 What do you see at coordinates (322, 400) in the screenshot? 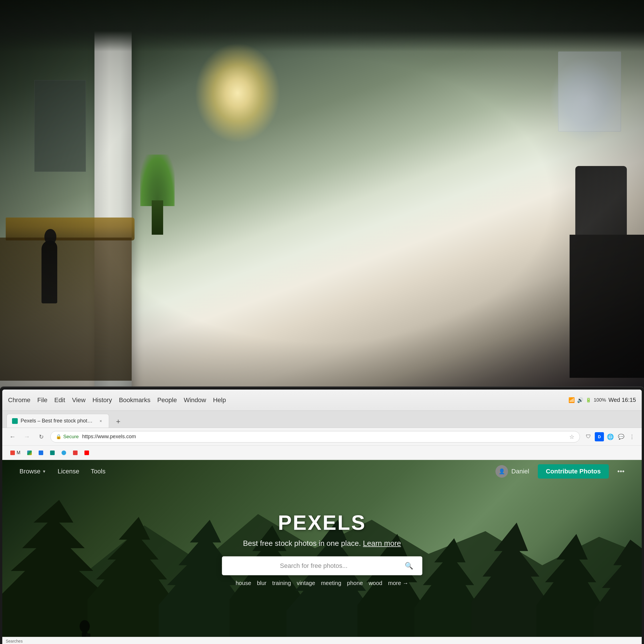
I see `chrome-menubar: Chrome File Edit View History Bookmarks …` at bounding box center [322, 400].